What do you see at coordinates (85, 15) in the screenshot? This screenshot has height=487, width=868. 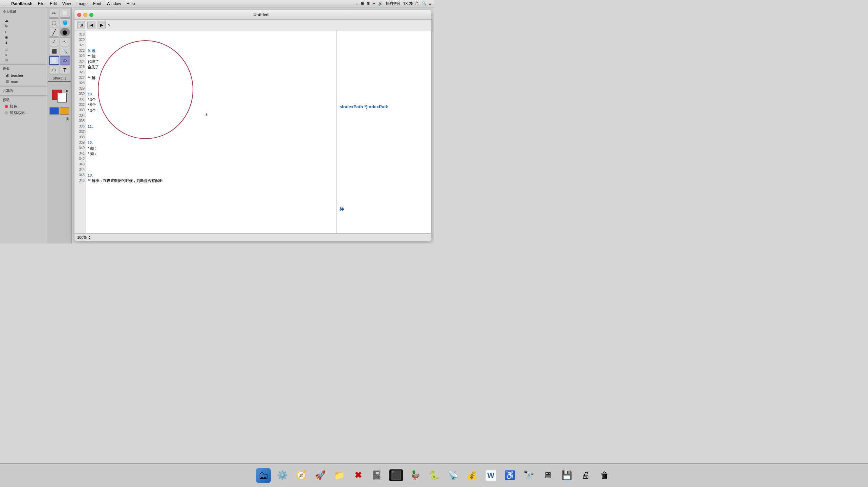 I see `traffic-lights` at bounding box center [85, 15].